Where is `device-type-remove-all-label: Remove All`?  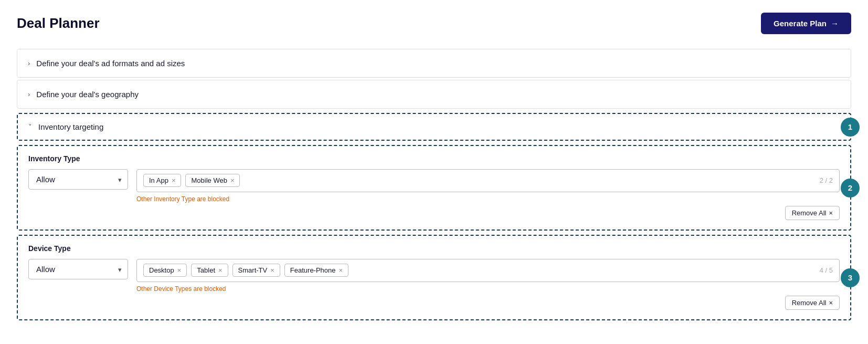
device-type-remove-all-label: Remove All is located at coordinates (809, 303).